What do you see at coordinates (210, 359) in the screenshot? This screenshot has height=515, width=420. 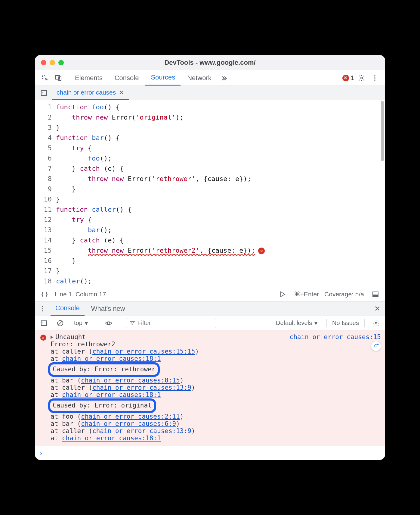 I see `stack-line: at chain or error causes:18:1` at bounding box center [210, 359].